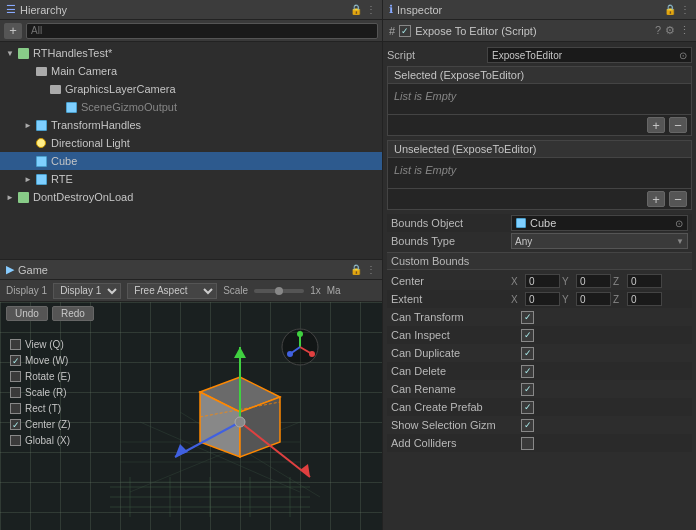 The image size is (696, 530). I want to click on bounds-object-value: Cube ⊙, so click(600, 223).